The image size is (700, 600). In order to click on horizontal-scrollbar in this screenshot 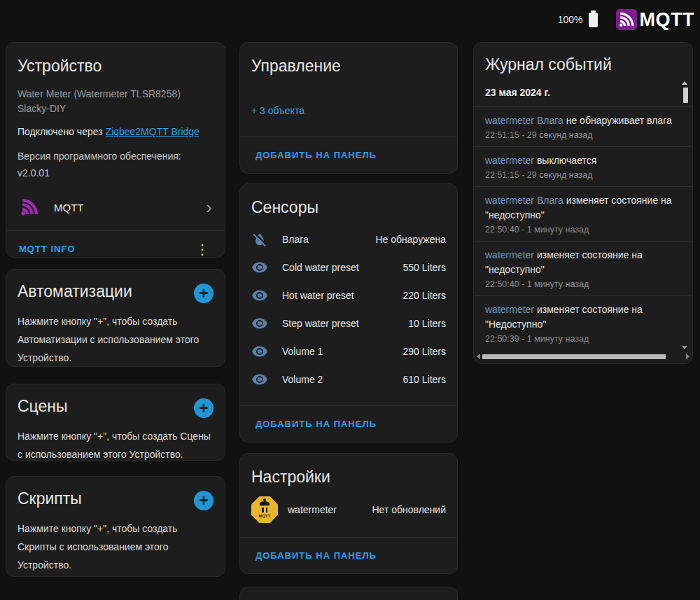, I will do `click(583, 356)`.